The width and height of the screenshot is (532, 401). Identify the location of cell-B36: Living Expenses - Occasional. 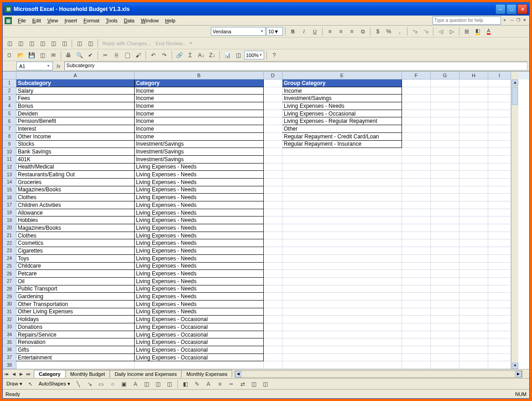
(199, 350).